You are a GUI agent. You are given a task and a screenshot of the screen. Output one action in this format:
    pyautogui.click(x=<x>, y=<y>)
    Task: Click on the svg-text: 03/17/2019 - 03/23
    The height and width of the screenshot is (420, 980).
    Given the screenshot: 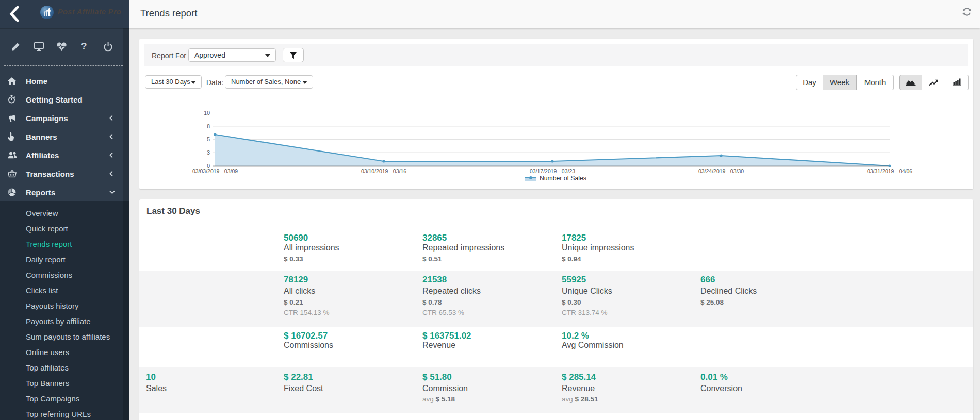 What is the action you would take?
    pyautogui.click(x=552, y=171)
    